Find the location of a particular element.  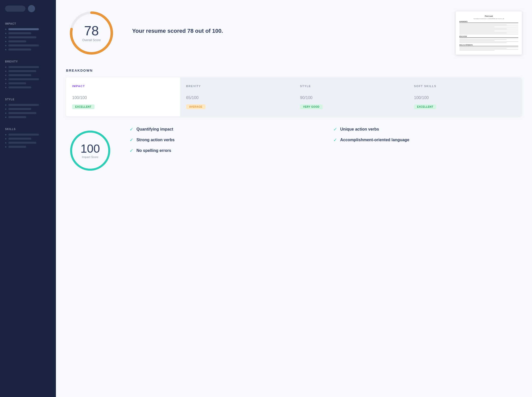

breakdown-col-style: STYLE 90/100 VERY GOOD is located at coordinates (351, 97).